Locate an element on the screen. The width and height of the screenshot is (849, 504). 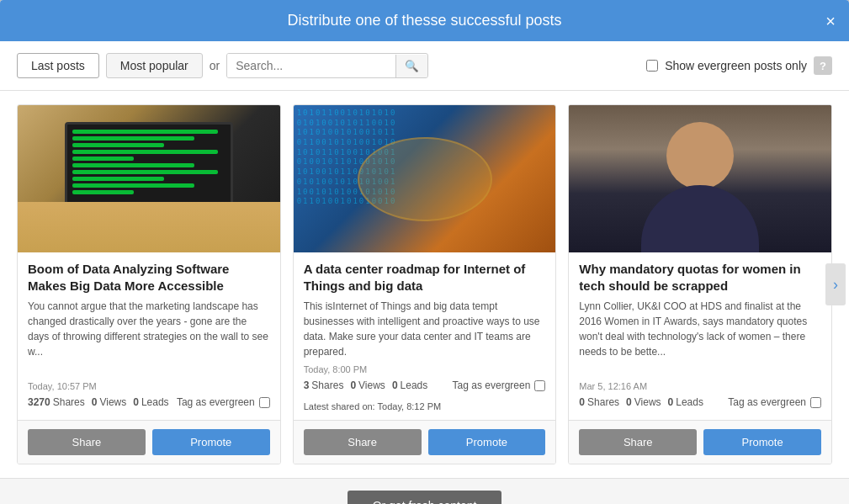
evergreen-checkbox is located at coordinates (652, 66).